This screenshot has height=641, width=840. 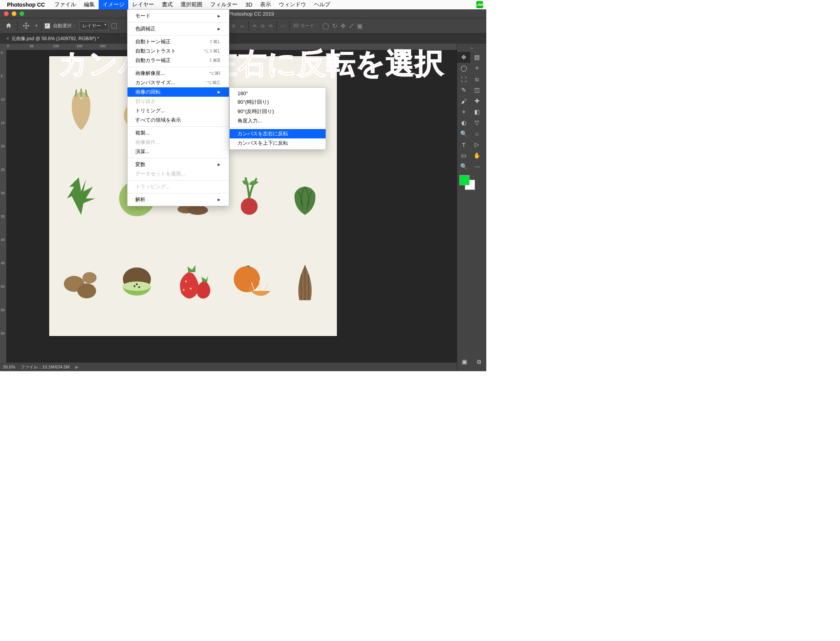 What do you see at coordinates (143, 5) in the screenshot?
I see `menu-layer: レイヤー` at bounding box center [143, 5].